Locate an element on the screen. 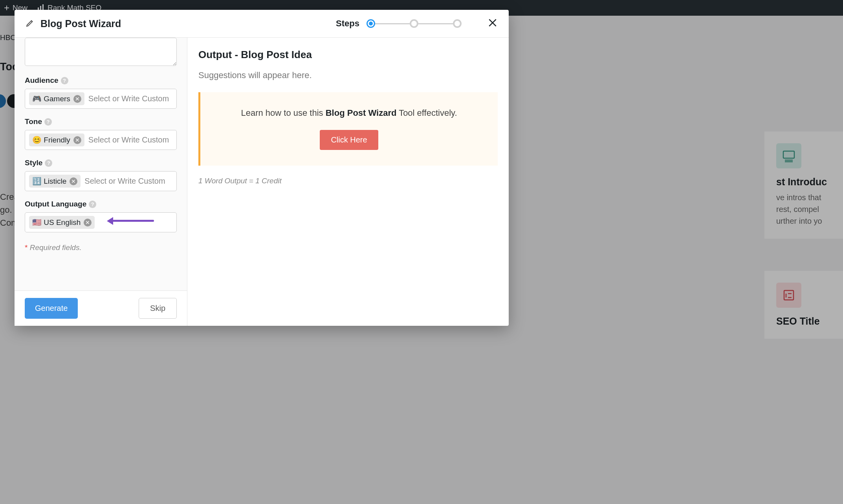 The height and width of the screenshot is (504, 843). tone-input: 😊 Friendly ✕ Select or Write Custom is located at coordinates (101, 140).